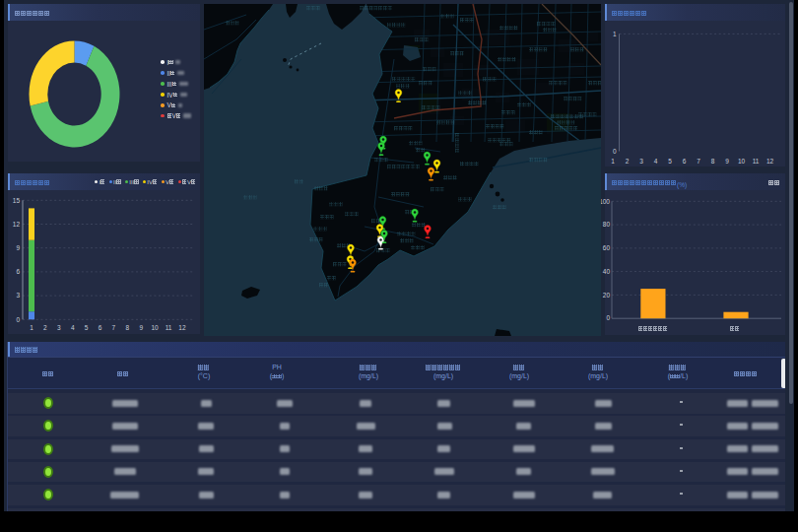 This screenshot has width=798, height=532. What do you see at coordinates (607, 296) in the screenshot?
I see `svg-text: 20` at bounding box center [607, 296].